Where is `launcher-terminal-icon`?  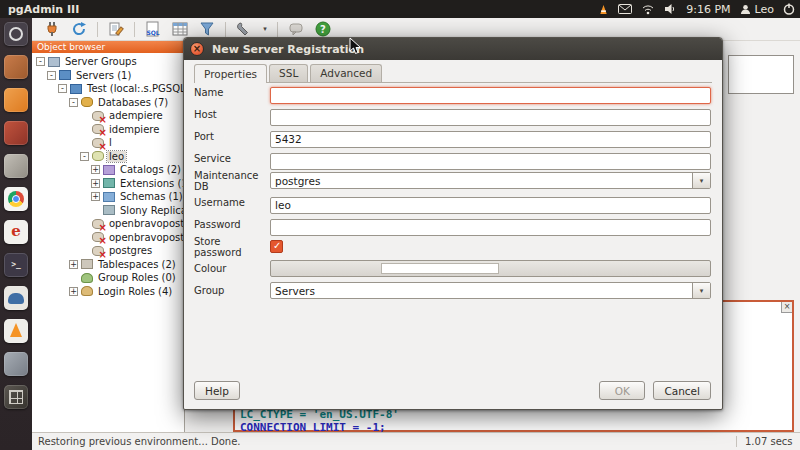
launcher-terminal-icon is located at coordinates (16, 265).